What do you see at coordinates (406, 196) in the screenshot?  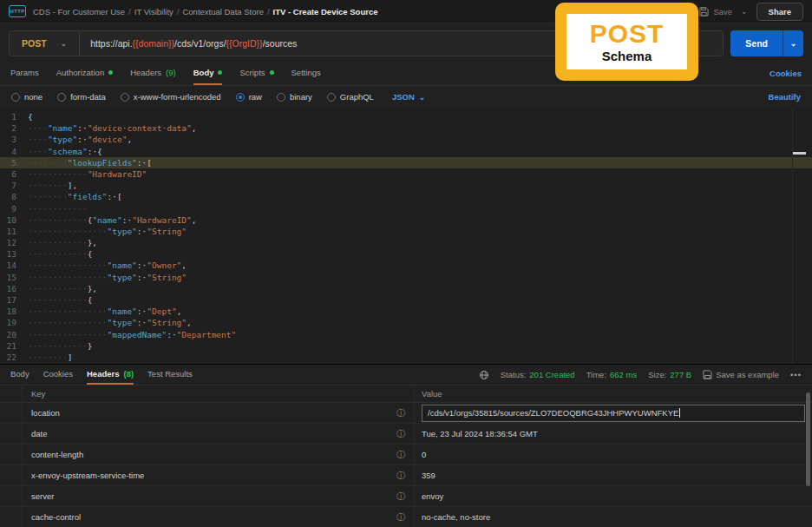 I see `code-line: 8········"fields":·[` at bounding box center [406, 196].